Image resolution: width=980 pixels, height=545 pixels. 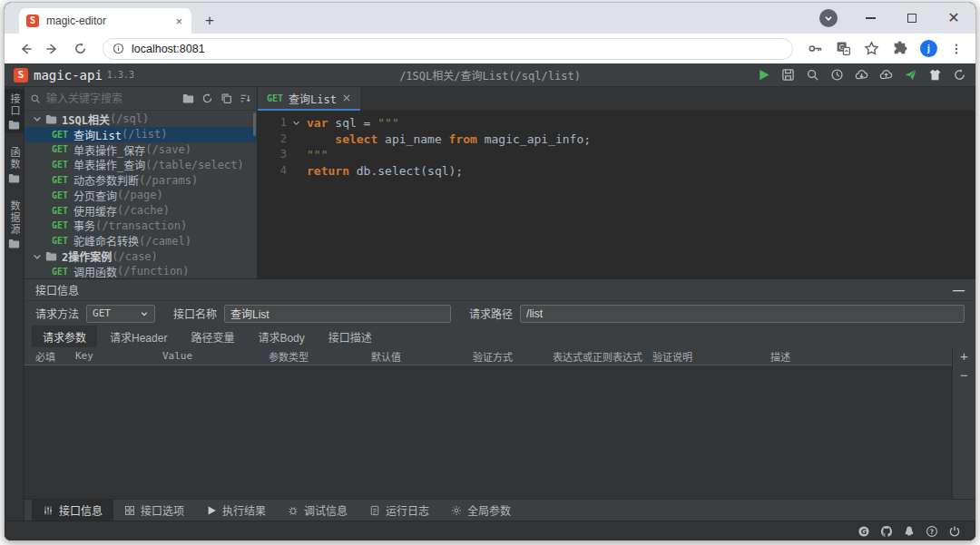 What do you see at coordinates (130, 511) in the screenshot?
I see `grid-icon` at bounding box center [130, 511].